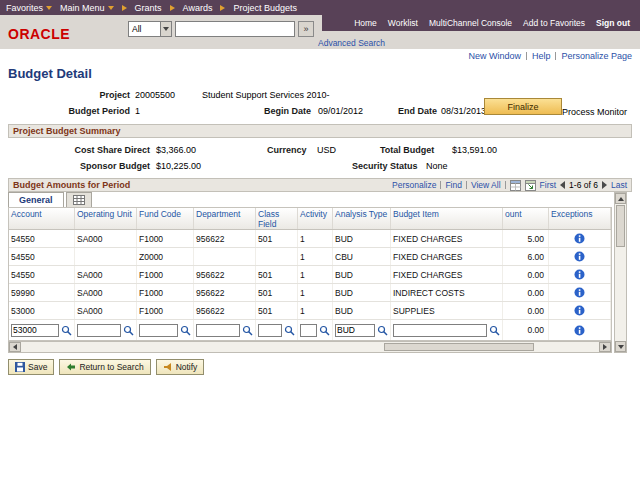 The width and height of the screenshot is (640, 480). What do you see at coordinates (42, 310) in the screenshot?
I see `cell-account: 53000` at bounding box center [42, 310].